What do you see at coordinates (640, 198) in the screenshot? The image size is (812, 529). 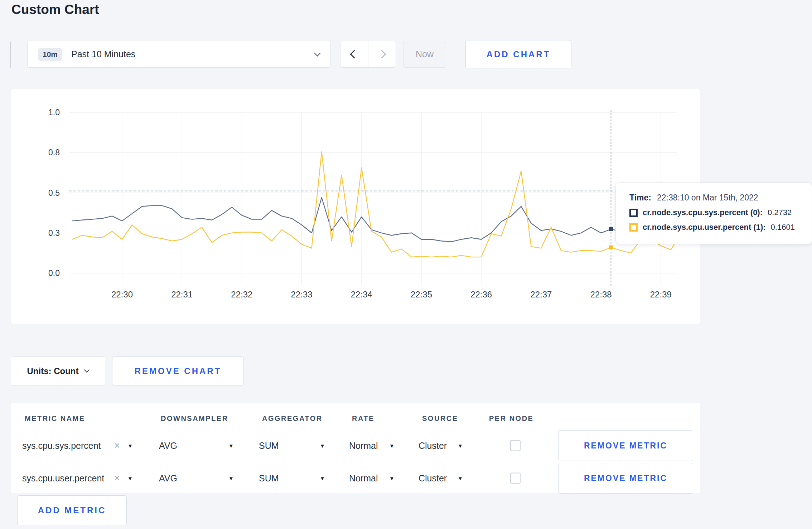 I see `tooltip-time-label: Time:` at bounding box center [640, 198].